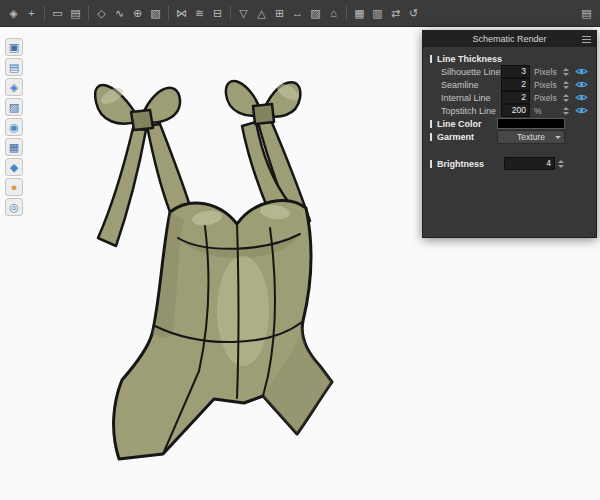 The width and height of the screenshot is (600, 500). I want to click on show-seamlines-icon: ◈, so click(14, 87).